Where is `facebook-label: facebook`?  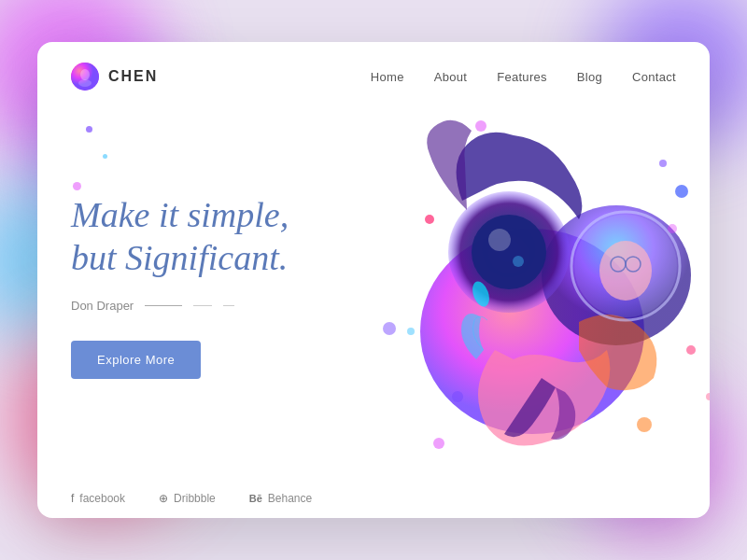 facebook-label: facebook is located at coordinates (103, 498).